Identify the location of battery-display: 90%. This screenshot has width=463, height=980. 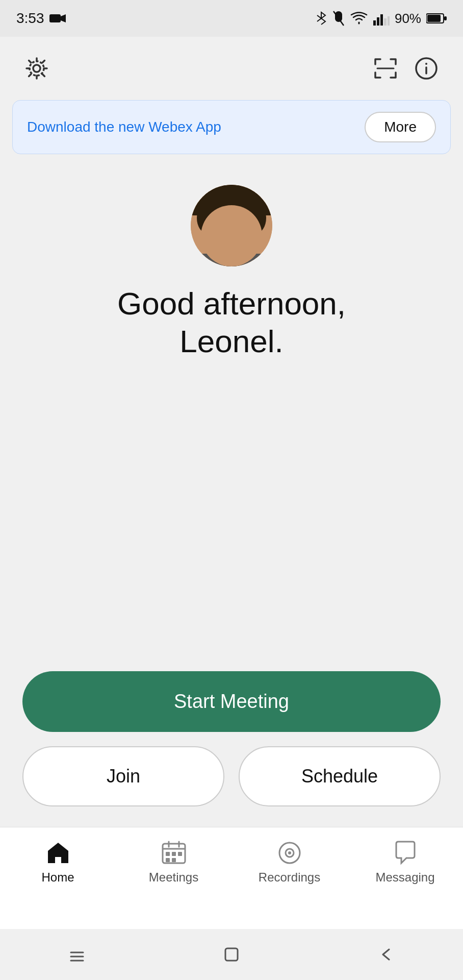
(408, 18).